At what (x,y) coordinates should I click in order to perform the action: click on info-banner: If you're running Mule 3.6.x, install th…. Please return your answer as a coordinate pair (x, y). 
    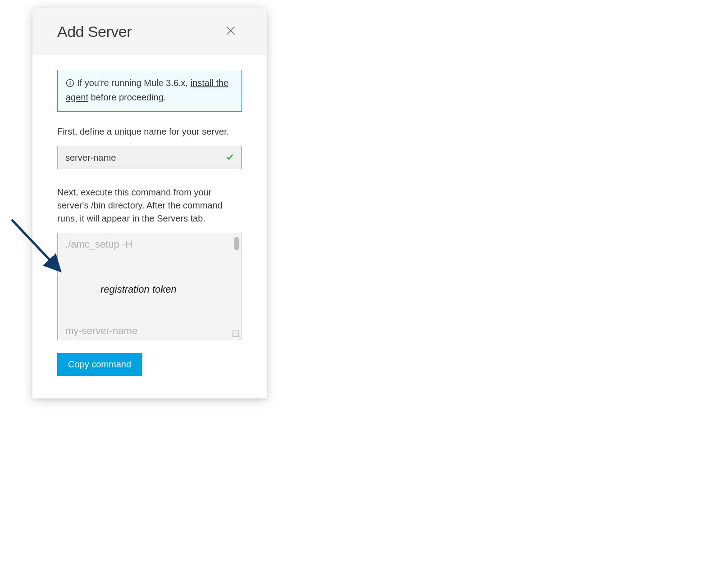
    Looking at the image, I should click on (150, 91).